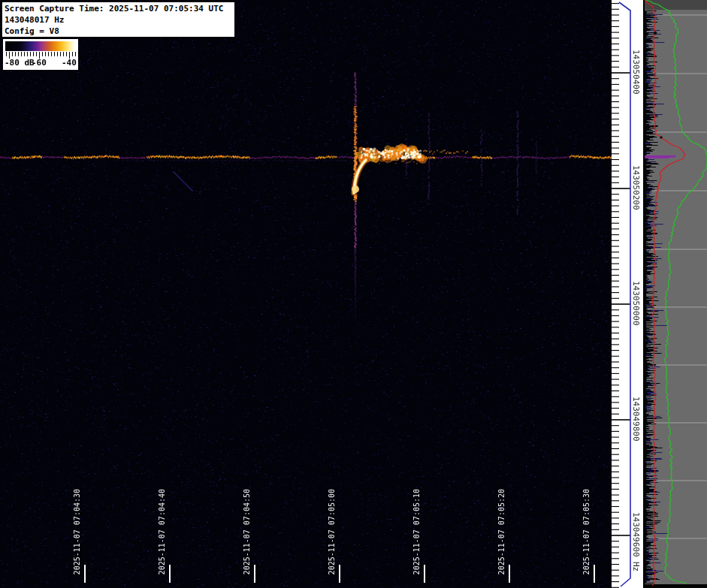  I want to click on frequency-tick-label: 143049800, so click(636, 419).